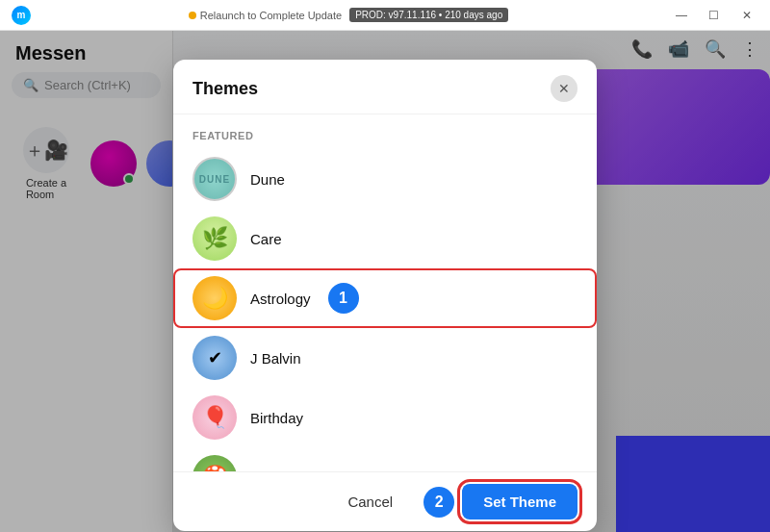 The width and height of the screenshot is (770, 532). Describe the element at coordinates (714, 15) in the screenshot. I see `maximize-button: ☐` at that location.